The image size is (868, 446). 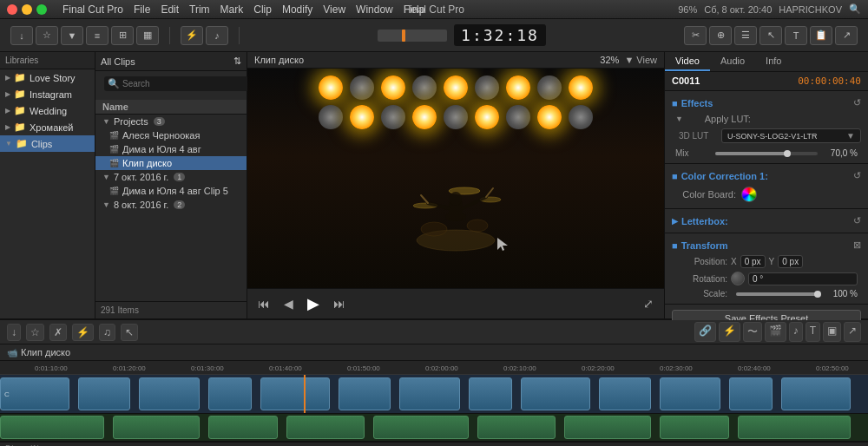 I want to click on share-button: ☆, so click(x=47, y=36).